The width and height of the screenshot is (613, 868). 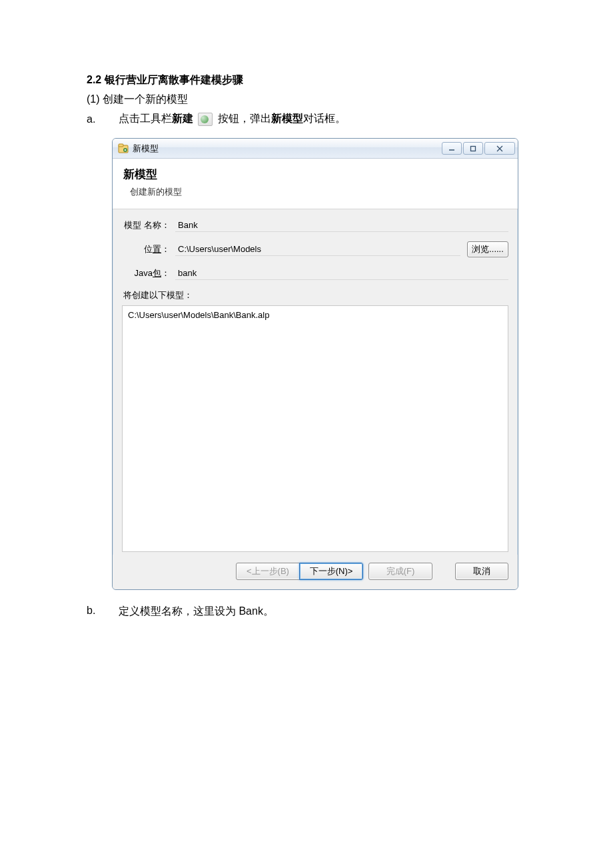 What do you see at coordinates (157, 249) in the screenshot?
I see `label-location-underline: 置` at bounding box center [157, 249].